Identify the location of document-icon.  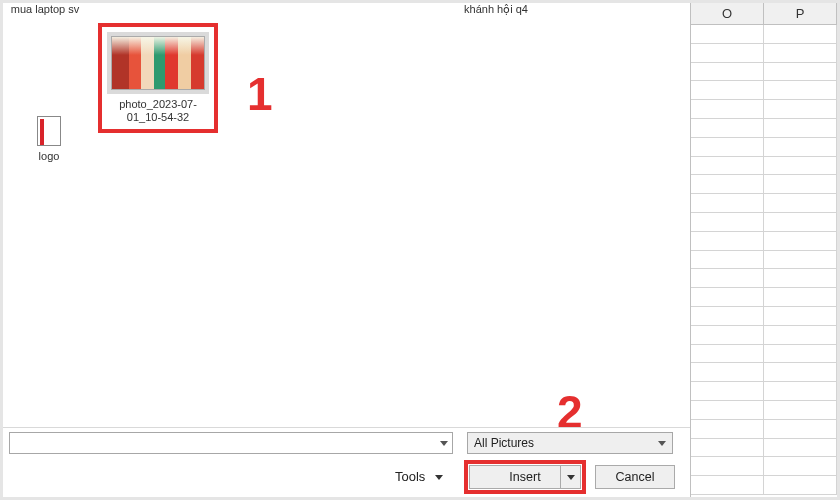
(49, 131).